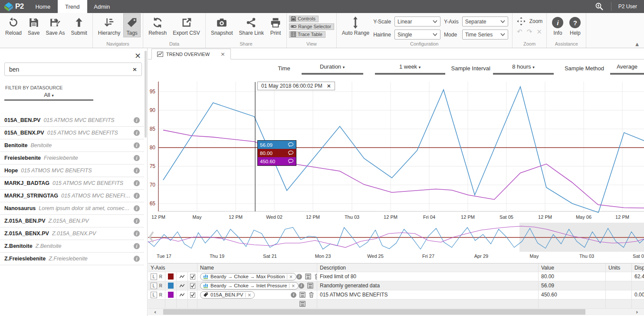 The image size is (644, 316). I want to click on reload-button: Reload, so click(13, 25).